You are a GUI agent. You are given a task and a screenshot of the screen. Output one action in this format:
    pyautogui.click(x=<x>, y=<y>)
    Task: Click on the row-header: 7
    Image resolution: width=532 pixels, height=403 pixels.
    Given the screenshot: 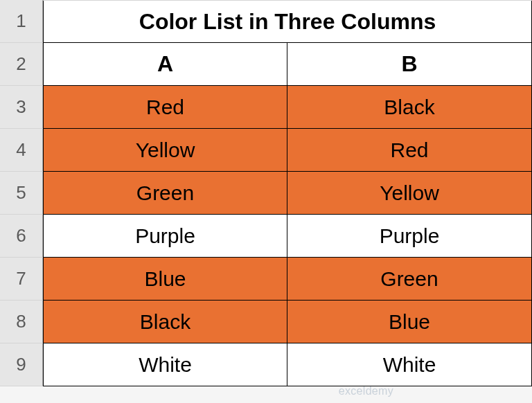 What is the action you would take?
    pyautogui.click(x=21, y=279)
    